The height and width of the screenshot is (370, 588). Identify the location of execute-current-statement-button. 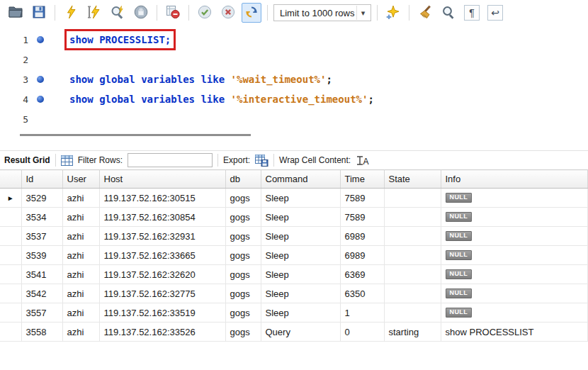
(94, 13).